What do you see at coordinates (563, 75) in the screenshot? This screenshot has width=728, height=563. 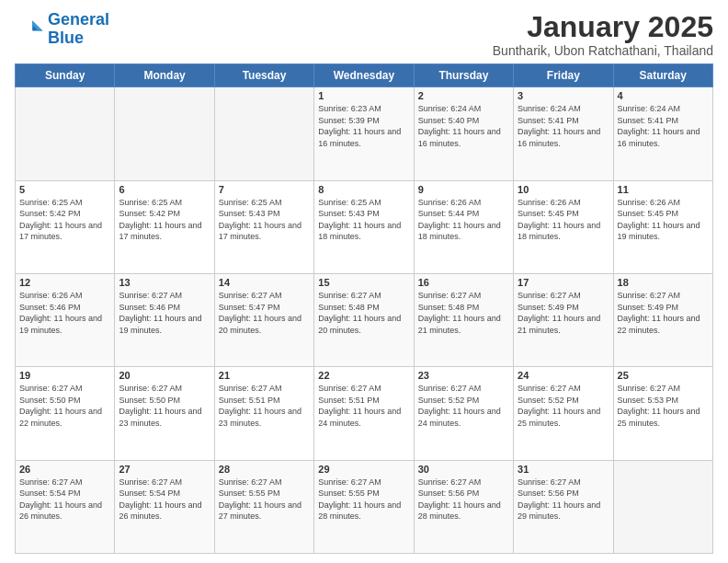 I see `col-friday: Friday` at bounding box center [563, 75].